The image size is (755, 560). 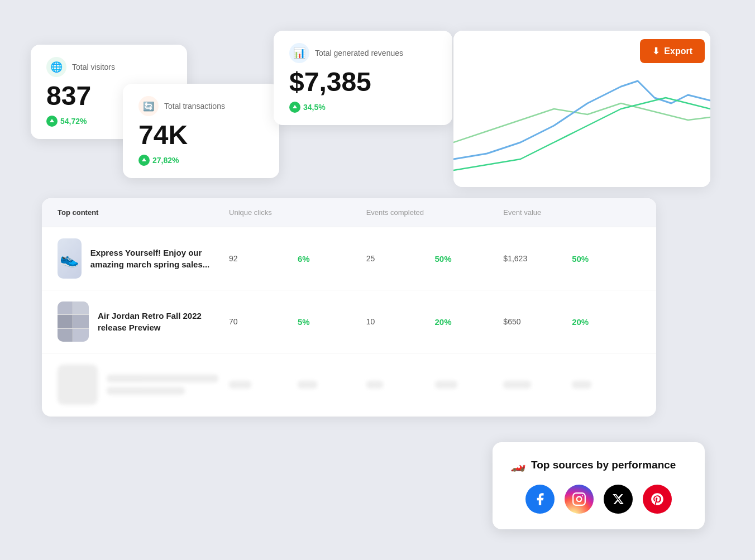 I want to click on row2-ctr1: 5%, so click(x=332, y=322).